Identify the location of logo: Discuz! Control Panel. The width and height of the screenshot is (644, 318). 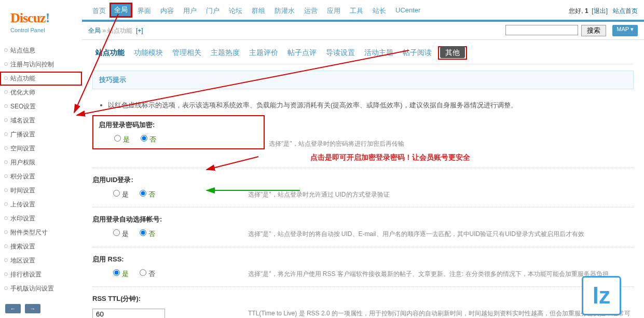
(41, 19).